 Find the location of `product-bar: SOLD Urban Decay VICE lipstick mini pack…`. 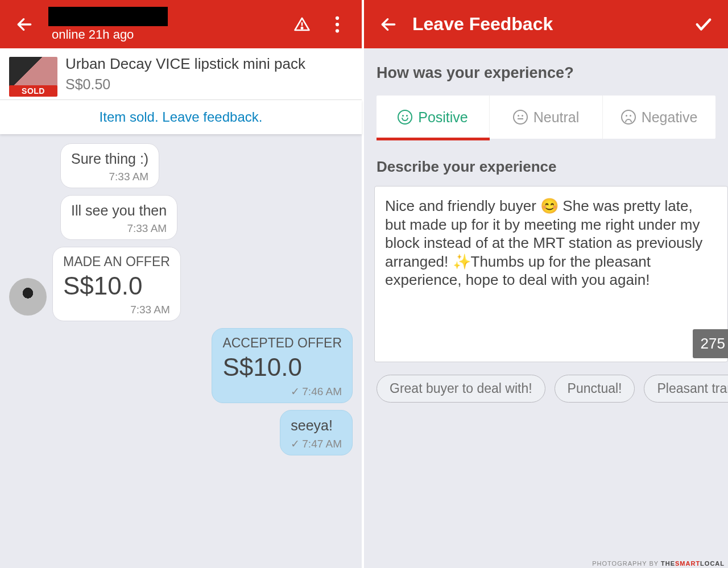

product-bar: SOLD Urban Decay VICE lipstick mini pack… is located at coordinates (181, 74).